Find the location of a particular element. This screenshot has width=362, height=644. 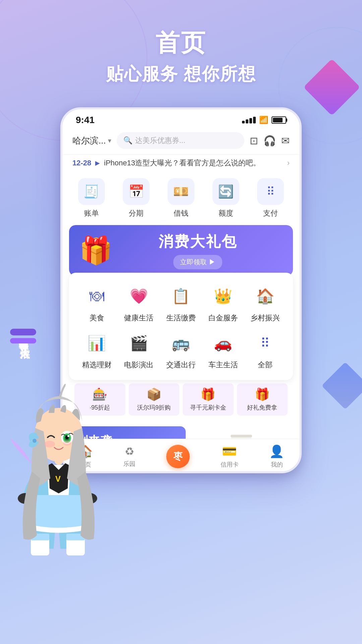

quick-item-pay: ⠿ 支付 is located at coordinates (270, 198).